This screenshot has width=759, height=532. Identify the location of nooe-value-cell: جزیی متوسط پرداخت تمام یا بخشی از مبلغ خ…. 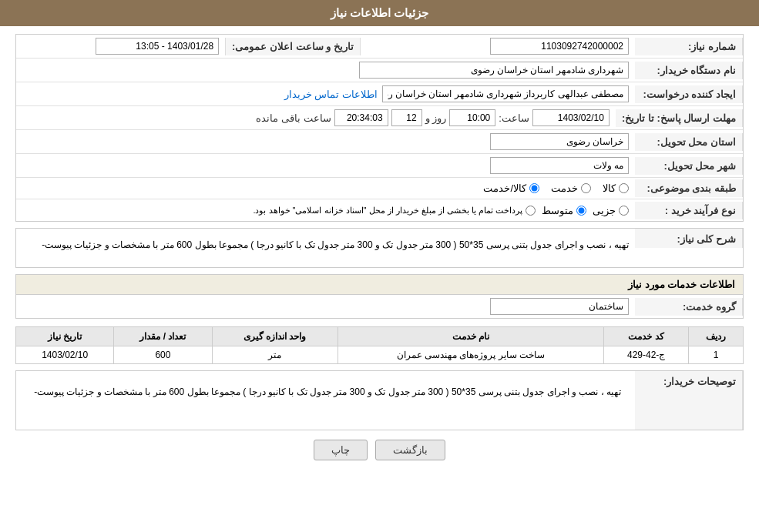
(325, 211).